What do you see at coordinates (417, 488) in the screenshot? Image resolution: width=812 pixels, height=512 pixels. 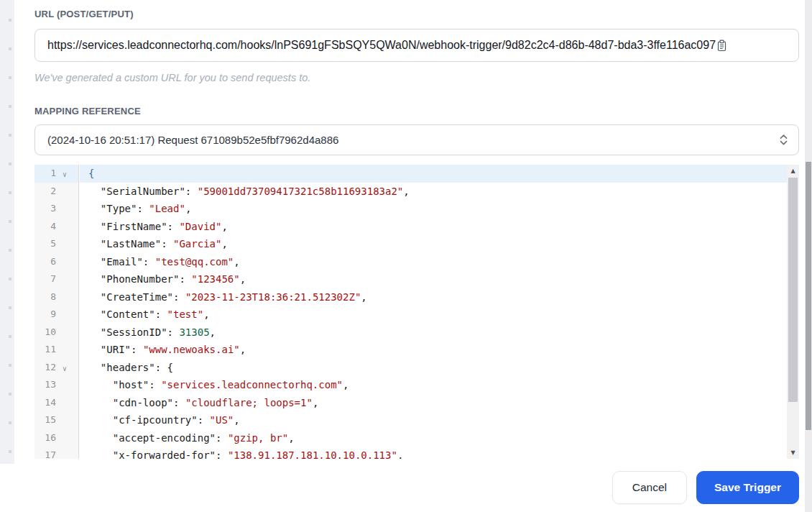 I see `footer-actions: Cancel Save Trigger` at bounding box center [417, 488].